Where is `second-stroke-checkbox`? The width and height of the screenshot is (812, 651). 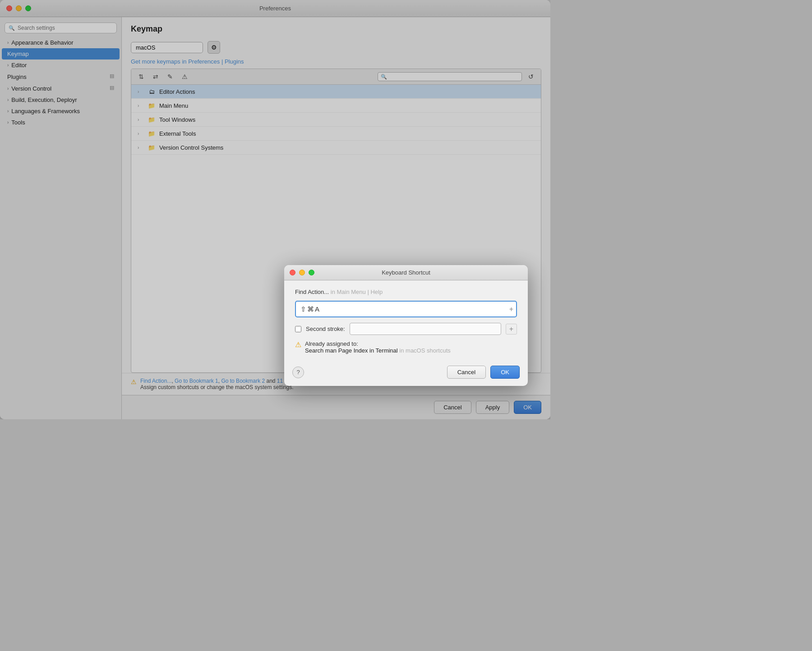 second-stroke-checkbox is located at coordinates (298, 329).